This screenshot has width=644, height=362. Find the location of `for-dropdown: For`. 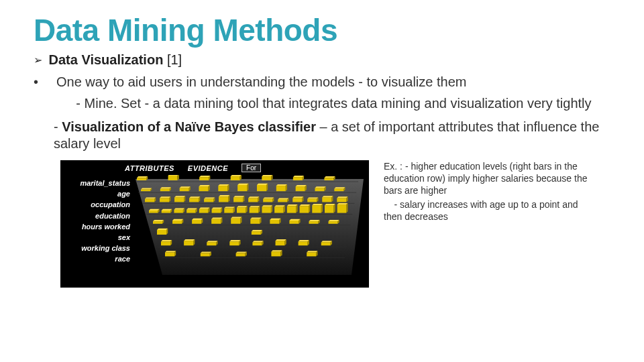

for-dropdown: For is located at coordinates (251, 168).